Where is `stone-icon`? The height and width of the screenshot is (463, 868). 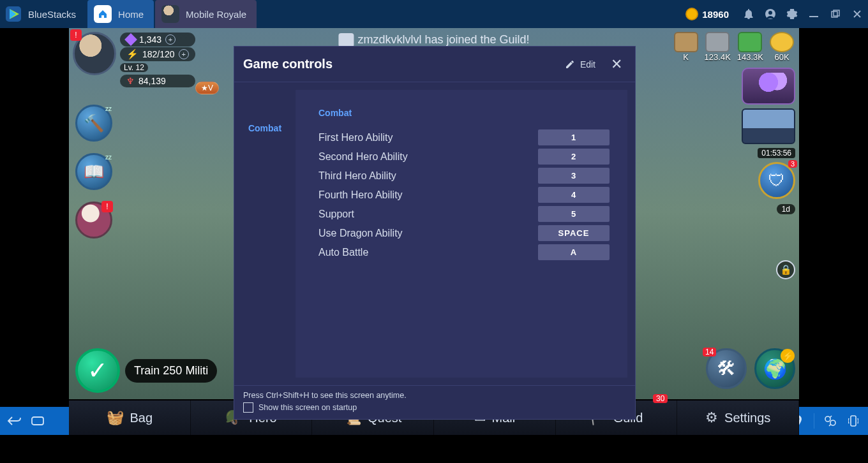 stone-icon is located at coordinates (717, 42).